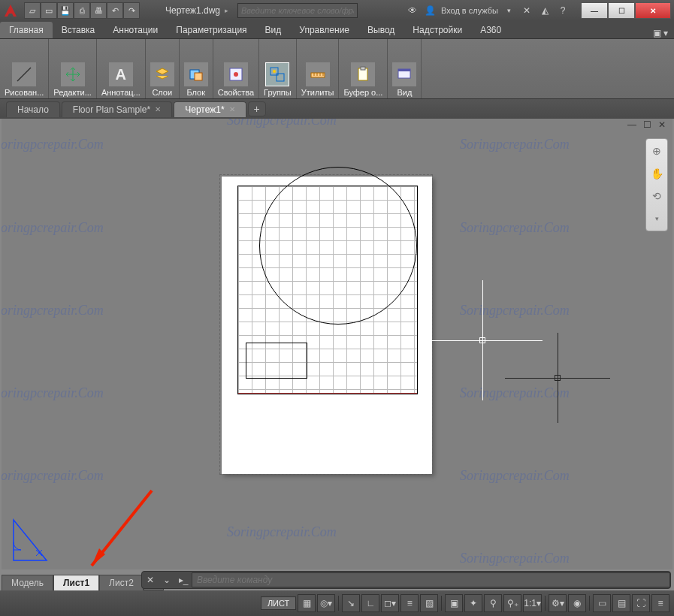  Describe the element at coordinates (431, 11) in the screenshot. I see `user-icon: 👤` at that location.